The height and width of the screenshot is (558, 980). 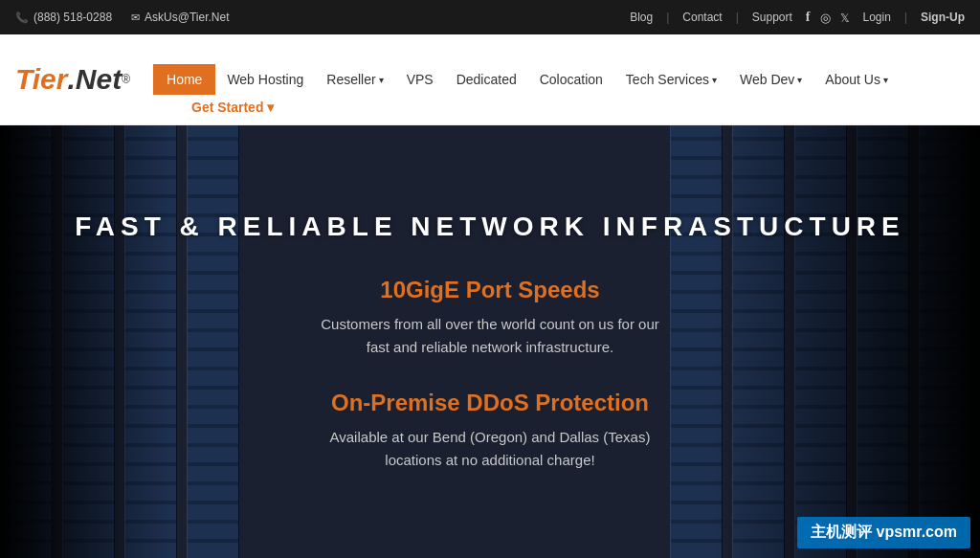 I want to click on phone-icon, so click(x=22, y=17).